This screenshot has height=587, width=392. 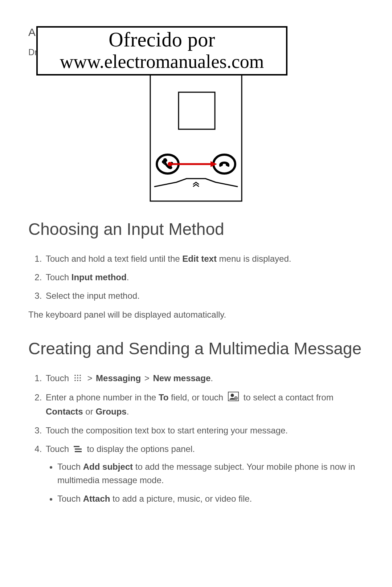 What do you see at coordinates (181, 378) in the screenshot?
I see `new-message-label: New message` at bounding box center [181, 378].